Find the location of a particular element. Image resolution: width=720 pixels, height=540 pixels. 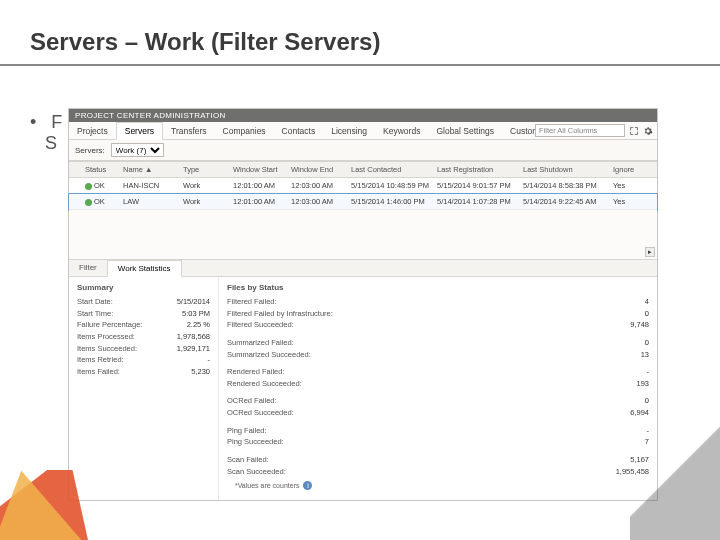

files-by-status-row: Summarized Succeeded:13 is located at coordinates (438, 355).